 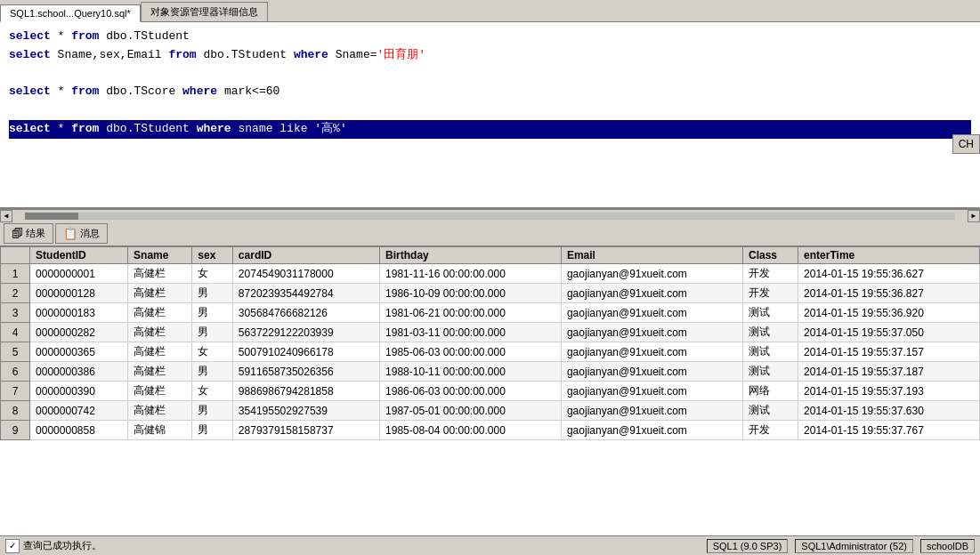 I want to click on table-cell: 8720239354492784, so click(x=306, y=294).